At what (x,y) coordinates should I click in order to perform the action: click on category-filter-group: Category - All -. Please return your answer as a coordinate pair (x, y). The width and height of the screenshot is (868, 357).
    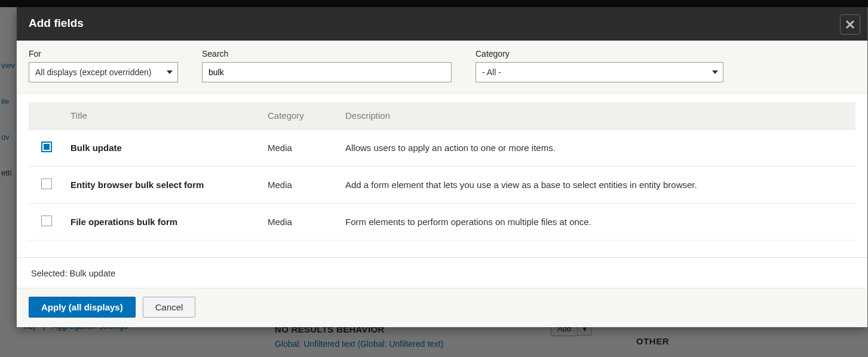
    Looking at the image, I should click on (600, 66).